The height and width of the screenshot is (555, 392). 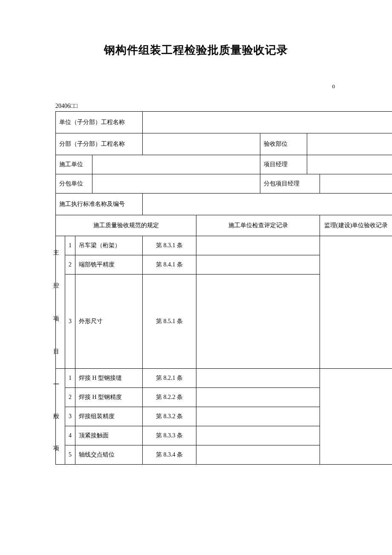 What do you see at coordinates (109, 379) in the screenshot?
I see `item-name: 焊接 H 型钢接缝` at bounding box center [109, 379].